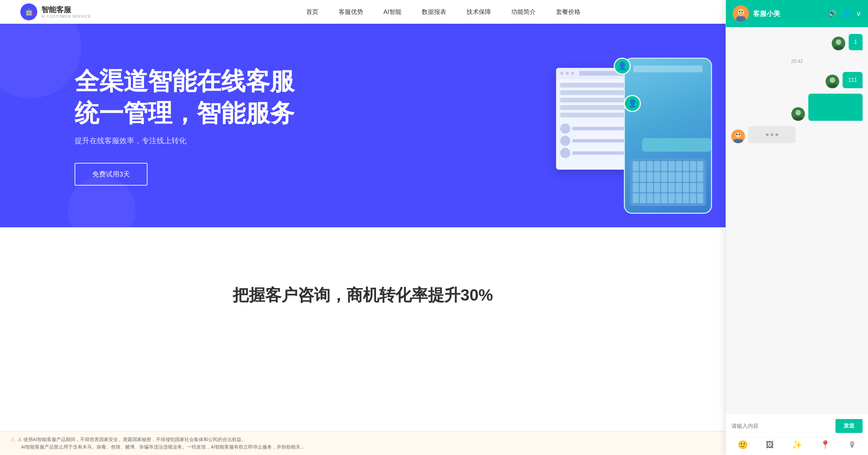 This screenshot has width=868, height=455. I want to click on nav-item-home: 首页, so click(312, 12).